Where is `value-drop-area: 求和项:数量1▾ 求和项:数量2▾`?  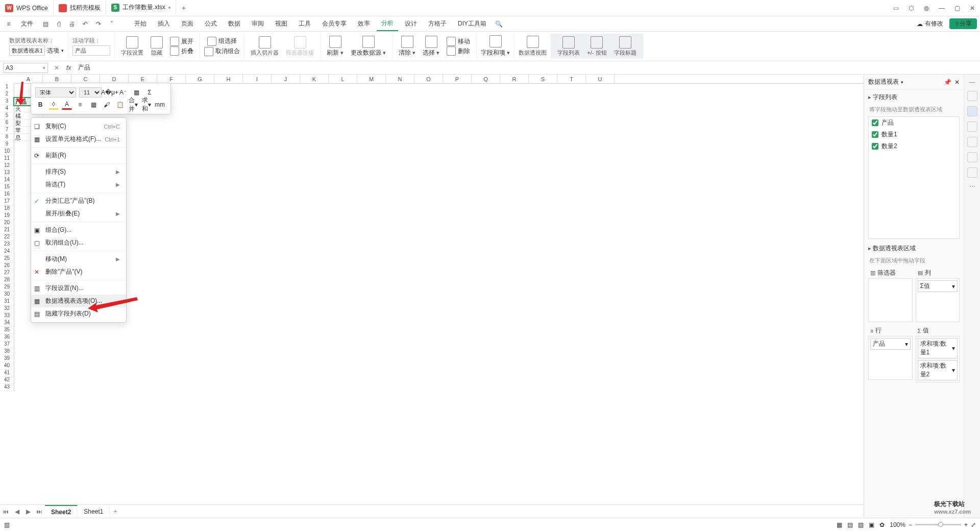
value-drop-area: 求和项:数量1▾ 求和项:数量2▾ is located at coordinates (938, 359).